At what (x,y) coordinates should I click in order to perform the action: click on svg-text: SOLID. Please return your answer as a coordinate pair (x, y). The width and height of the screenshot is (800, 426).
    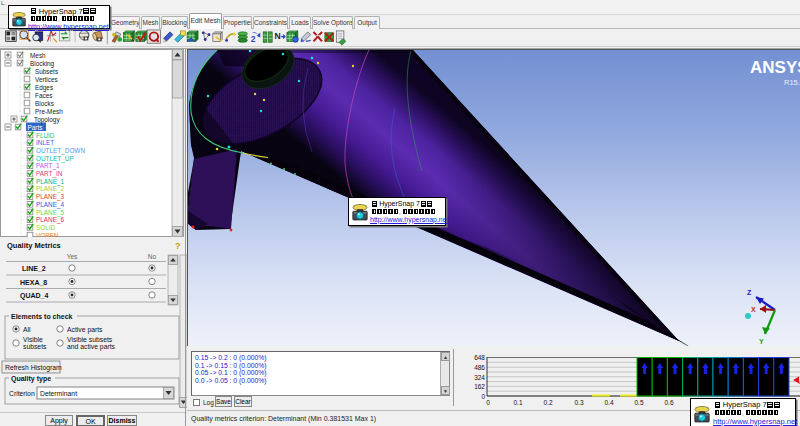
    Looking at the image, I should click on (46, 228).